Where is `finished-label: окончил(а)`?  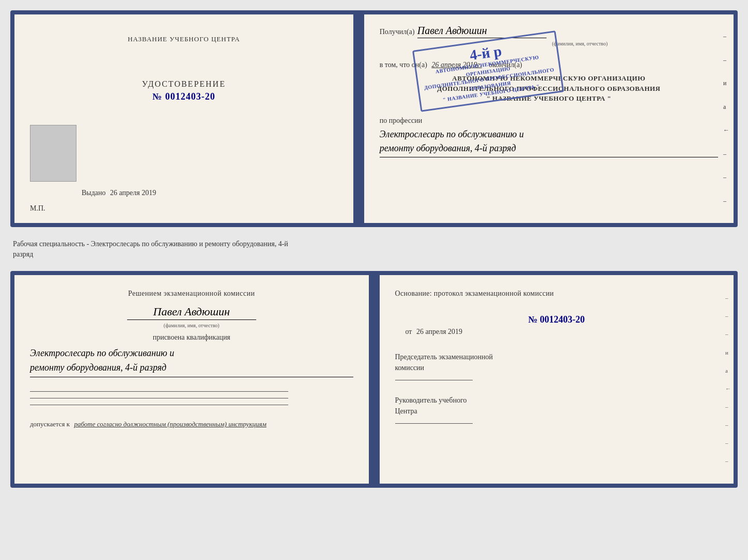
finished-label: окончил(а) is located at coordinates (505, 65).